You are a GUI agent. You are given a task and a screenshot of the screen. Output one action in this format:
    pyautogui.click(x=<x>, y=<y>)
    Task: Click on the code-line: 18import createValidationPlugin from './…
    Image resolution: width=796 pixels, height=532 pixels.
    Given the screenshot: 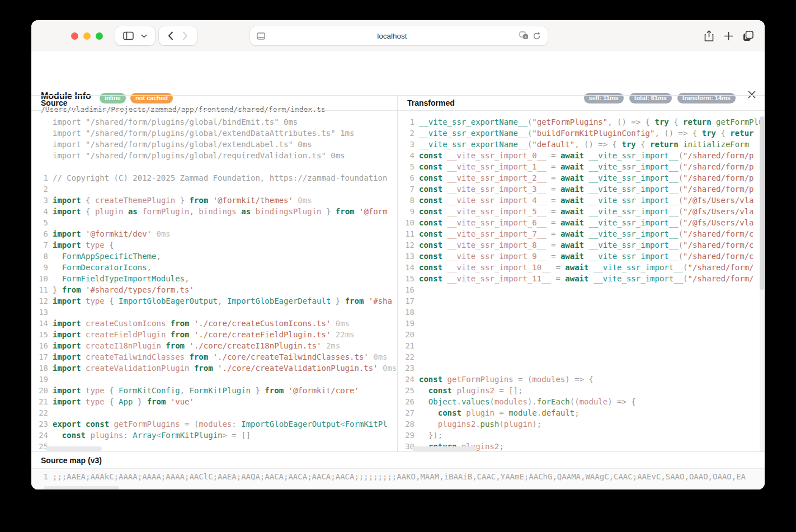 What is the action you would take?
    pyautogui.click(x=214, y=368)
    